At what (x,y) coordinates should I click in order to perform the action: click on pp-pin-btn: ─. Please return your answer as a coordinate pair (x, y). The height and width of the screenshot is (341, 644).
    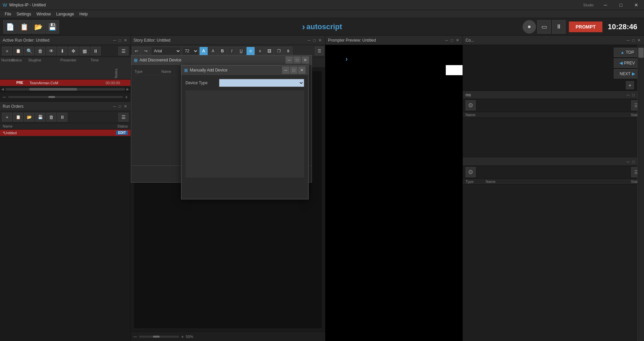
    Looking at the image, I should click on (447, 40).